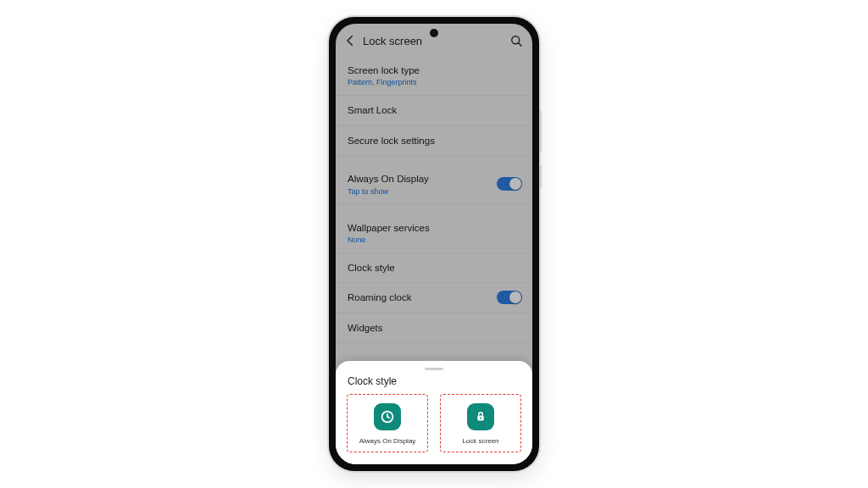 This screenshot has height=488, width=868. I want to click on clock-icon, so click(387, 417).